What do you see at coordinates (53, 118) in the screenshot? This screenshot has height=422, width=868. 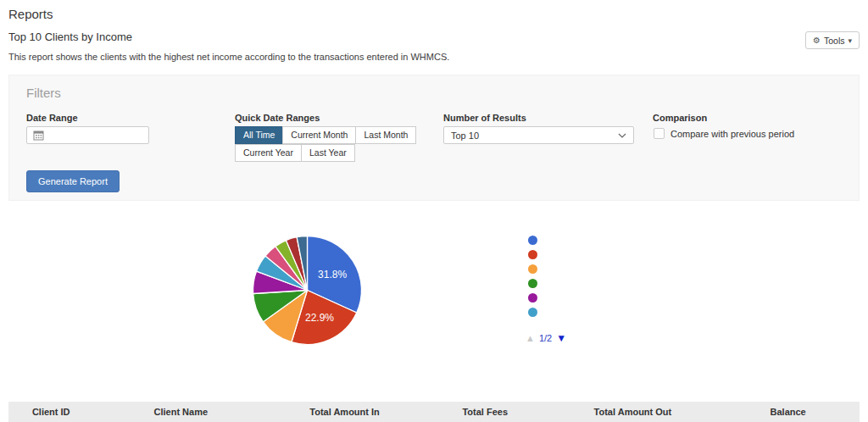 I see `date-range-label: Date Range` at bounding box center [53, 118].